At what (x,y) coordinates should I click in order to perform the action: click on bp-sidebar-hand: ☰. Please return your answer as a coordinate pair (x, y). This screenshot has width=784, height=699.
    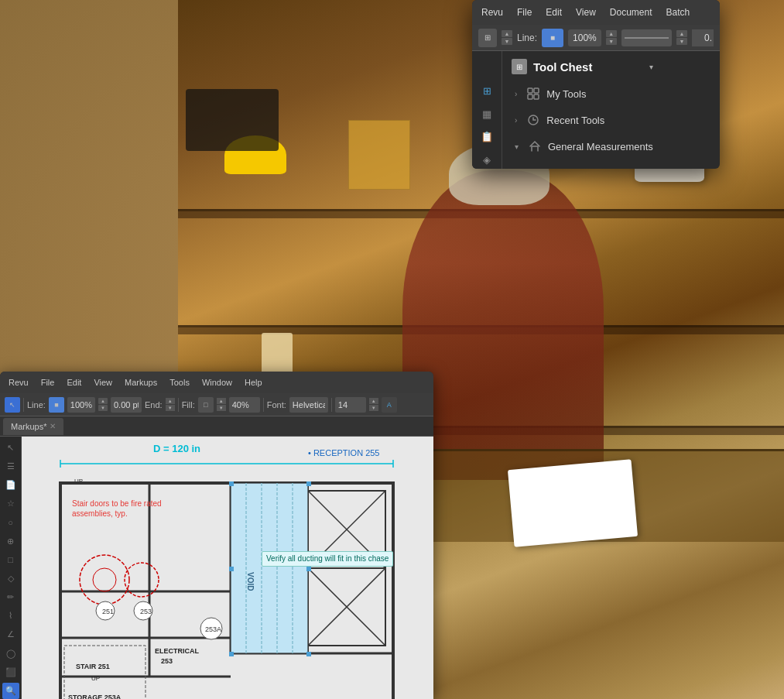
    Looking at the image, I should click on (11, 466).